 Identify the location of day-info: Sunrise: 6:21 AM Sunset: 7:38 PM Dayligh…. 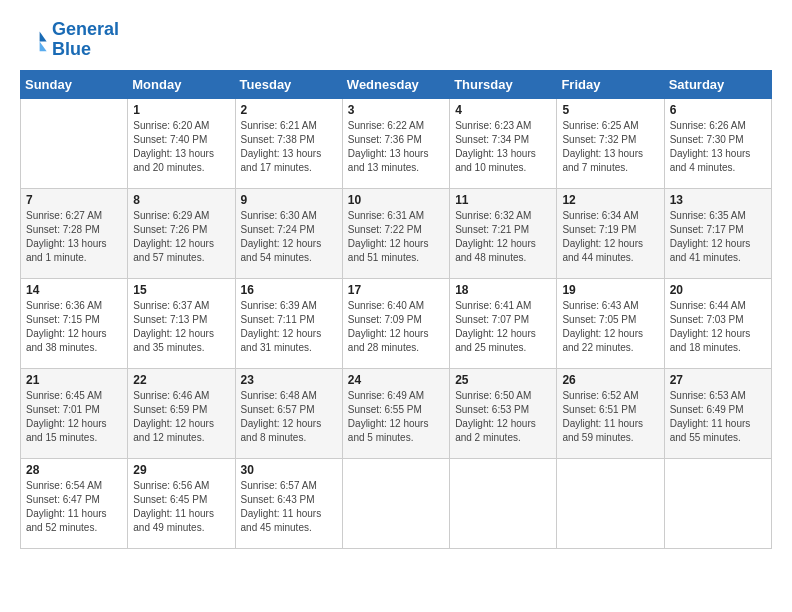
(289, 147).